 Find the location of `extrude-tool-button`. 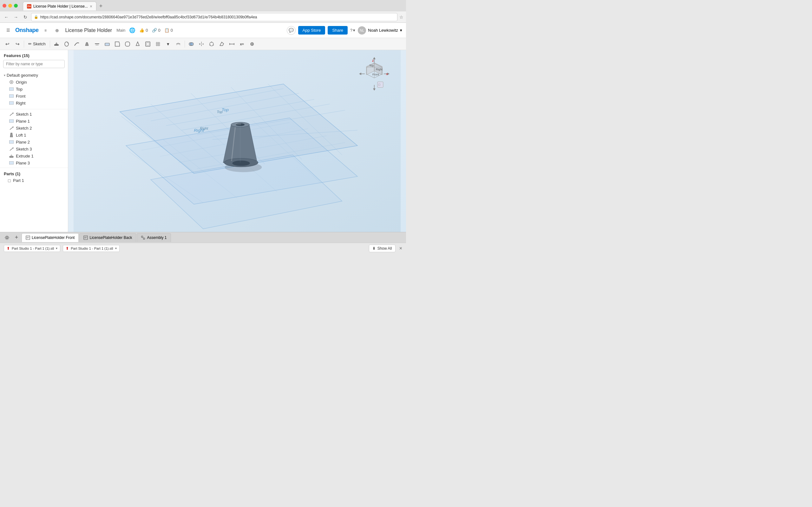

extrude-tool-button is located at coordinates (56, 44).